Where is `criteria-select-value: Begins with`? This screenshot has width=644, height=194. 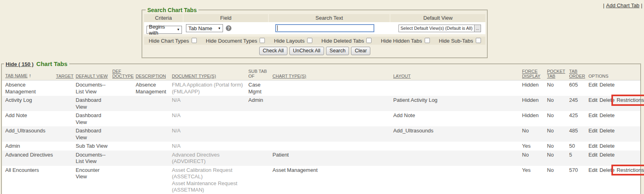 criteria-select-value: Begins with is located at coordinates (162, 30).